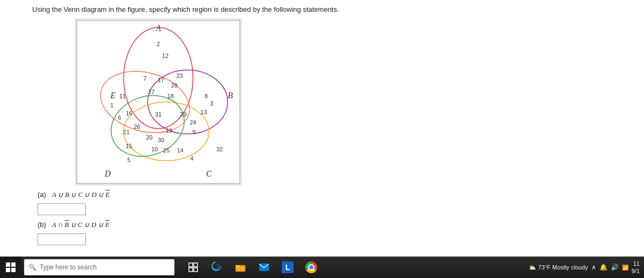 The width and height of the screenshot is (644, 278). What do you see at coordinates (166, 150) in the screenshot?
I see `svg-text: 25` at bounding box center [166, 150].